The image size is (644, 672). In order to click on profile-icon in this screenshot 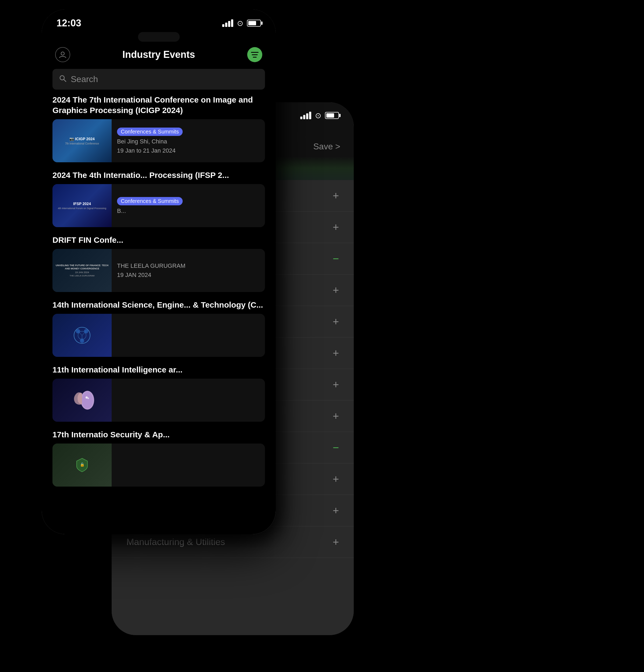, I will do `click(63, 55)`.